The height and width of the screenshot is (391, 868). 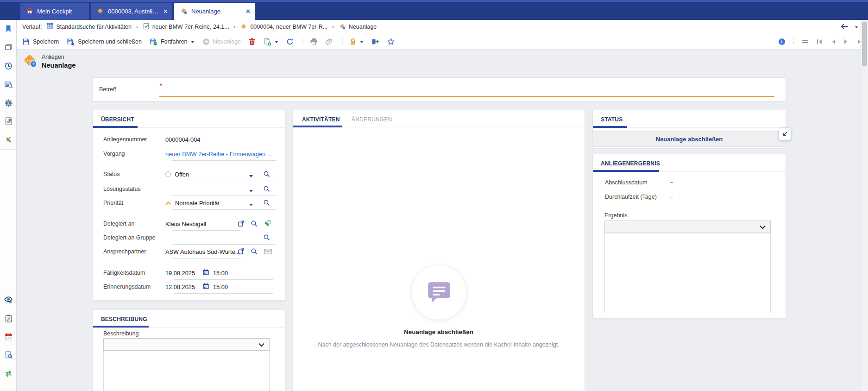 What do you see at coordinates (358, 27) in the screenshot?
I see `breadcrumb-item-neuanlage: Neuanlage` at bounding box center [358, 27].